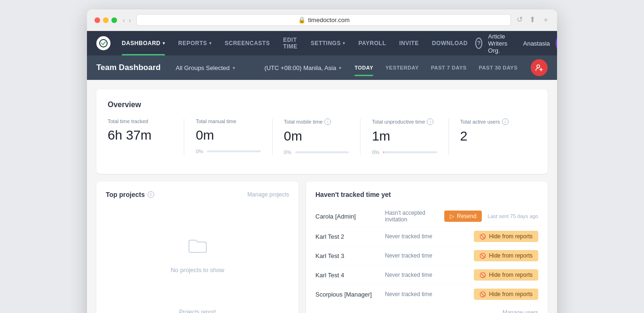  What do you see at coordinates (427, 275) in the screenshot?
I see `user-row: Karl Test 4Never tracked time🚫 Hide from…` at bounding box center [427, 275].